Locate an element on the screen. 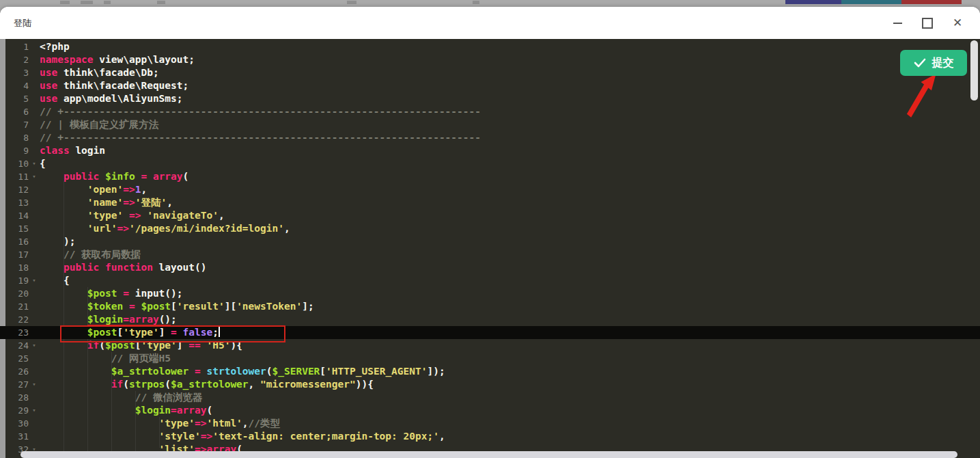 The image size is (980, 458). code-line: 11▾ public $info = array( is located at coordinates (490, 176).